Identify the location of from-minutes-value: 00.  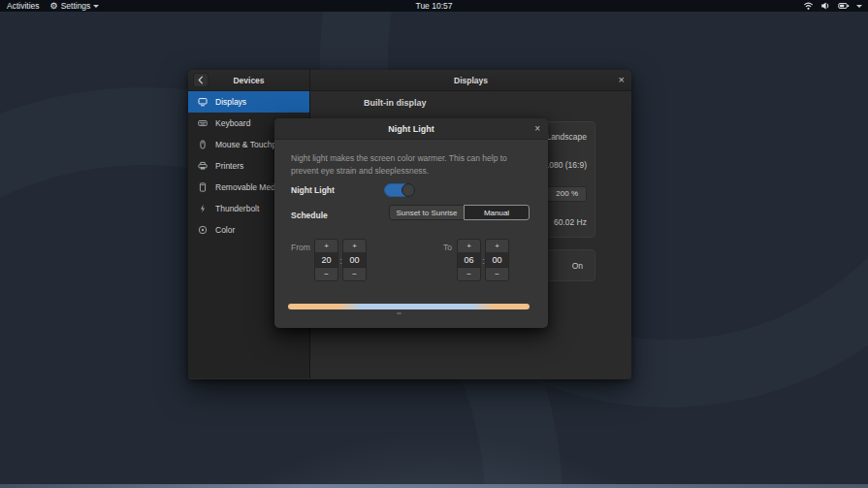
(355, 260).